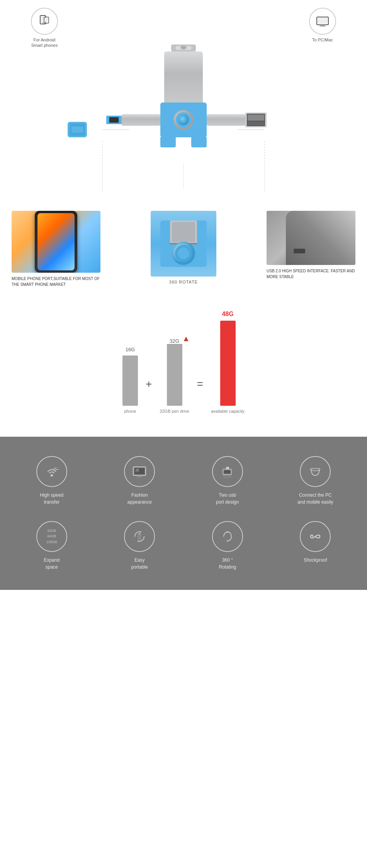  Describe the element at coordinates (174, 376) in the screenshot. I see `capacity-pendrive: 32G ▲ 32GB pen drive` at that location.